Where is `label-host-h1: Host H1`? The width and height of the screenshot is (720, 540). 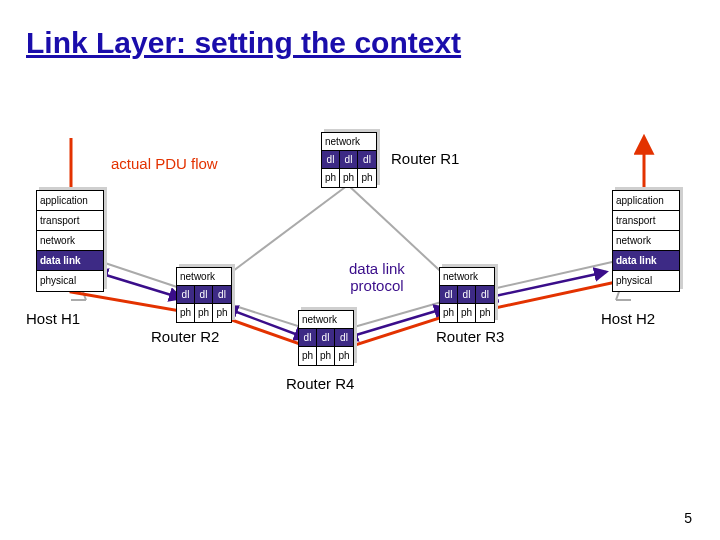 label-host-h1: Host H1 is located at coordinates (53, 318).